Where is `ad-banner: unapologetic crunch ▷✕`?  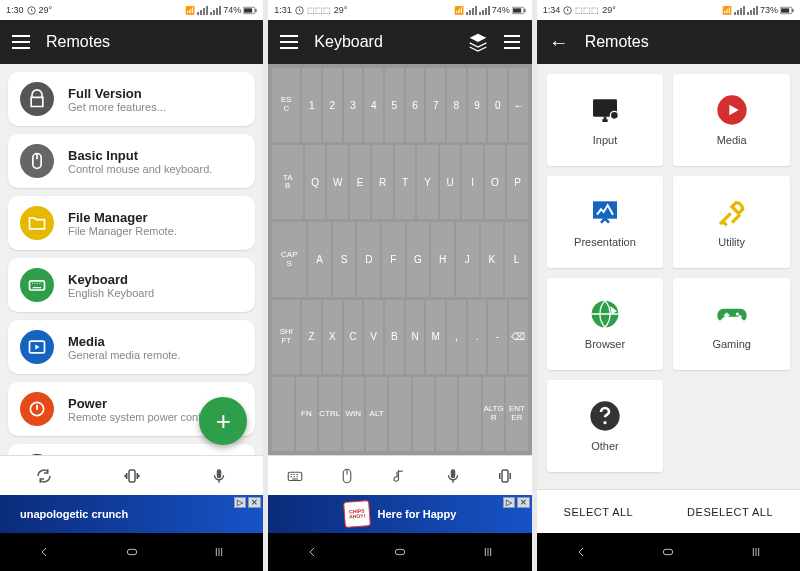 ad-banner: unapologetic crunch ▷✕ is located at coordinates (132, 514).